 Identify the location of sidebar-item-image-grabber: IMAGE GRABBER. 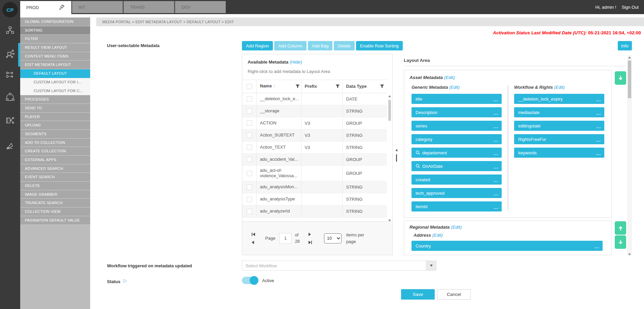
(55, 195).